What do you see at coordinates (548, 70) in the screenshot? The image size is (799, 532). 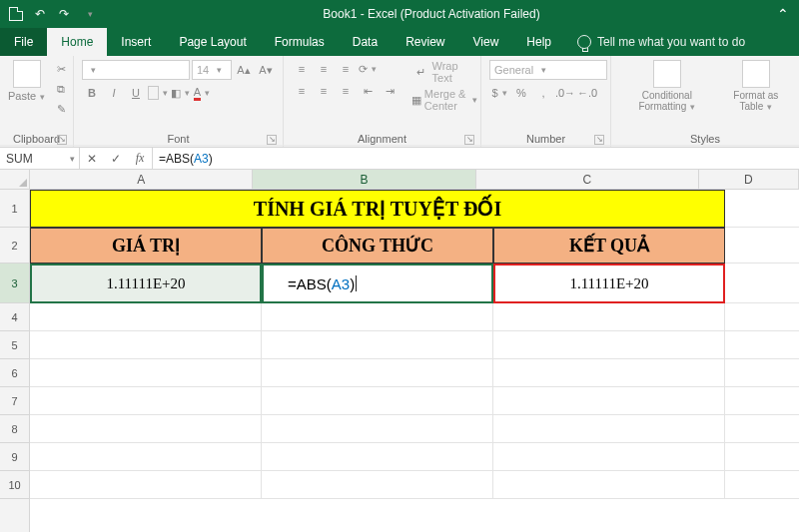 I see `number-format-select: General` at bounding box center [548, 70].